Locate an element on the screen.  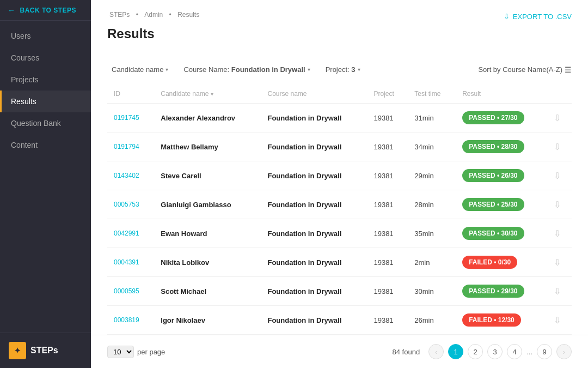
candidate-name-filter: Candidate name ▾ is located at coordinates (140, 70).